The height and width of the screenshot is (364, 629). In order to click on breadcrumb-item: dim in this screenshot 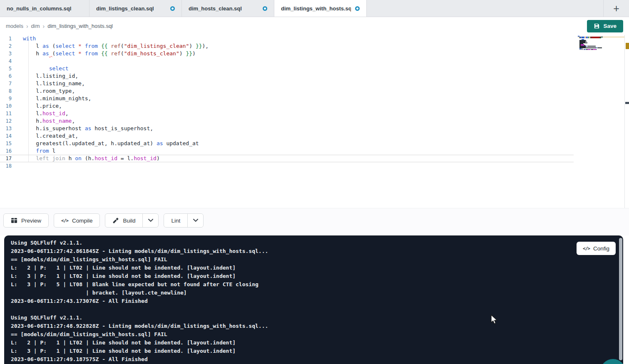, I will do `click(36, 26)`.